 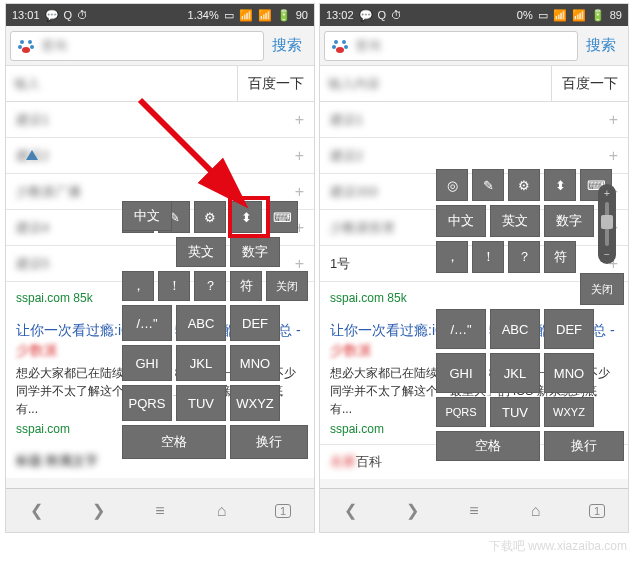 I want to click on minus-icon: −, so click(x=607, y=254).